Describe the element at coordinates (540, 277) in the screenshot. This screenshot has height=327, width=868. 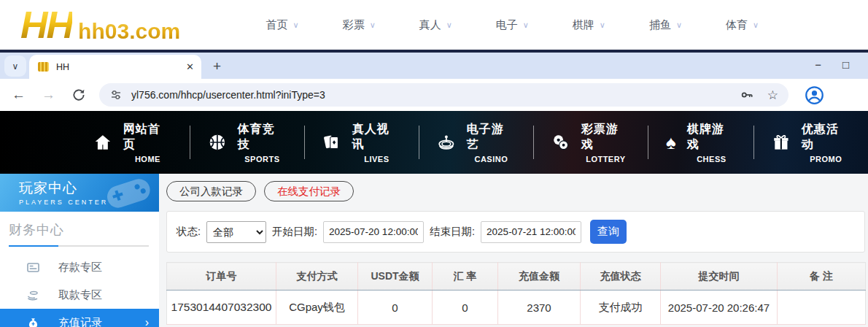
I see `col-recharge-amount: 充值金额` at that location.